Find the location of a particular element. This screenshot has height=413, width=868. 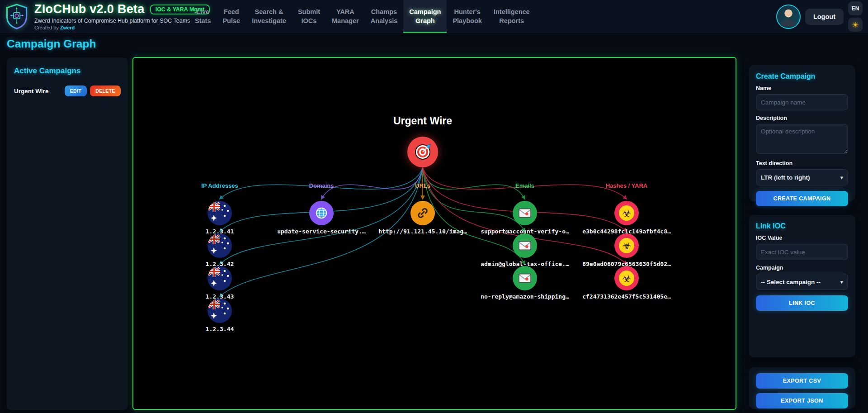

edit-campaign-button: EDIT is located at coordinates (76, 91).